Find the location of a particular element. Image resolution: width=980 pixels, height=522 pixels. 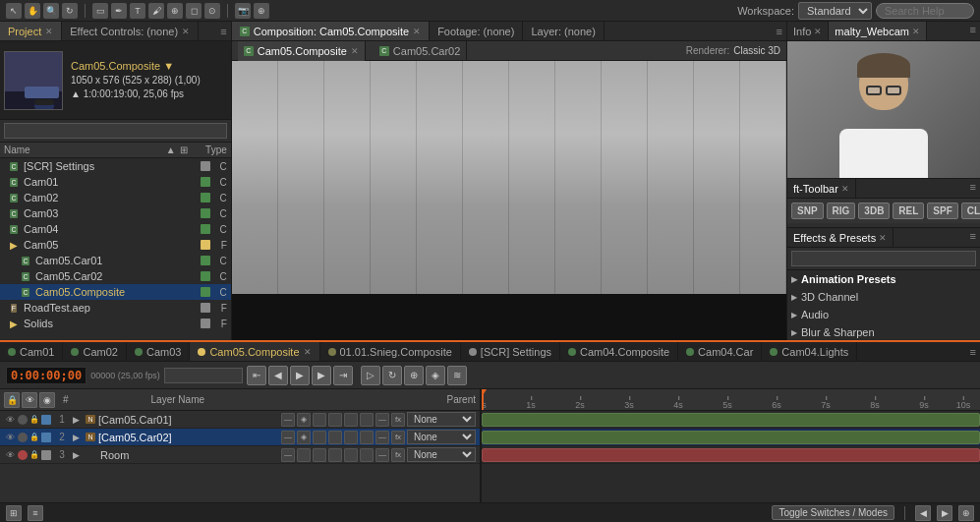

tool-pen: ✒ is located at coordinates (119, 11).